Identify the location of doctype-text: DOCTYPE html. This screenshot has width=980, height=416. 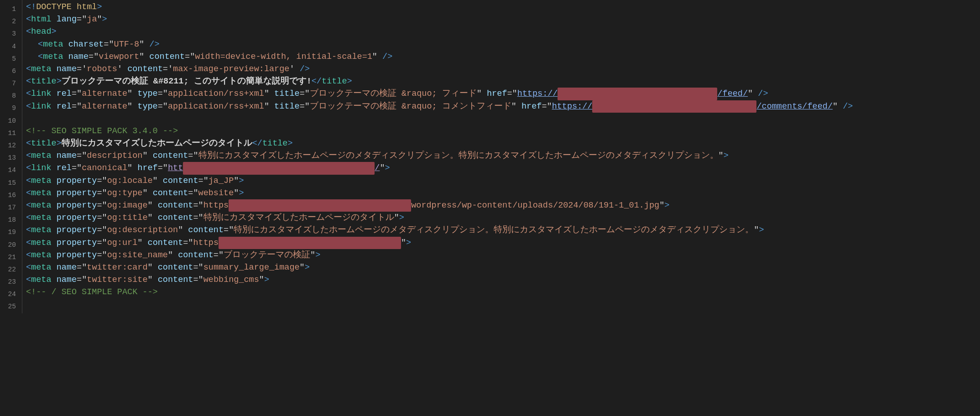
(67, 7).